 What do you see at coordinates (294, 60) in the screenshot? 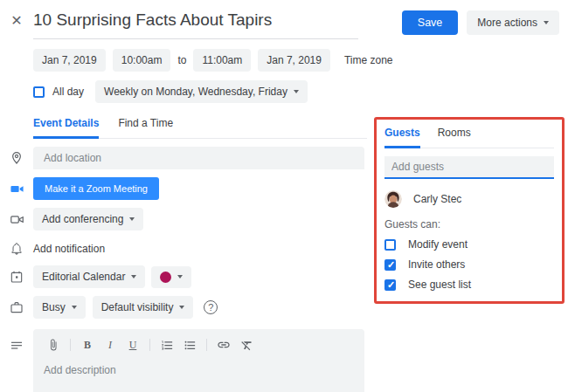
I see `end-date-chip: Jan 7, 2019` at bounding box center [294, 60].